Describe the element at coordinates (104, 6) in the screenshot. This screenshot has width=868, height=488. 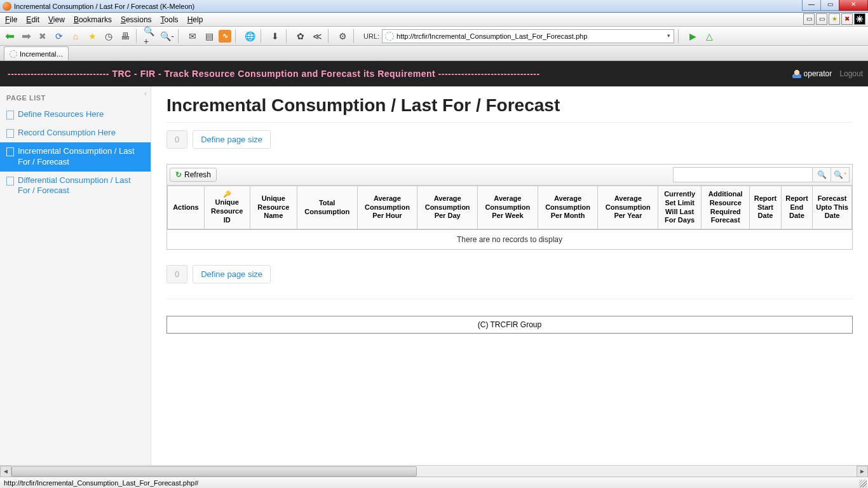
I see `window-title: Incremental Consumption / Last For / For…` at that location.